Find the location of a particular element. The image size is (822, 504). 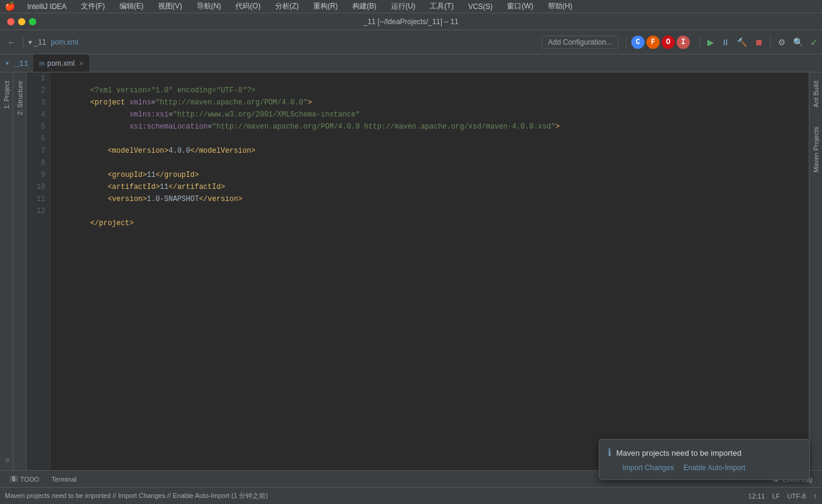

menu-intellij: IntelliJ IDEA is located at coordinates (47, 7).